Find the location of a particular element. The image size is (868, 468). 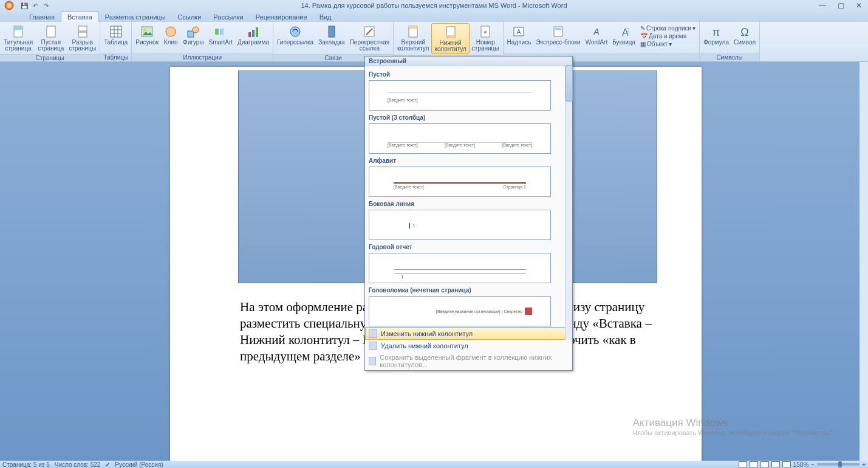

undo-icon: ↶ is located at coordinates (35, 5).